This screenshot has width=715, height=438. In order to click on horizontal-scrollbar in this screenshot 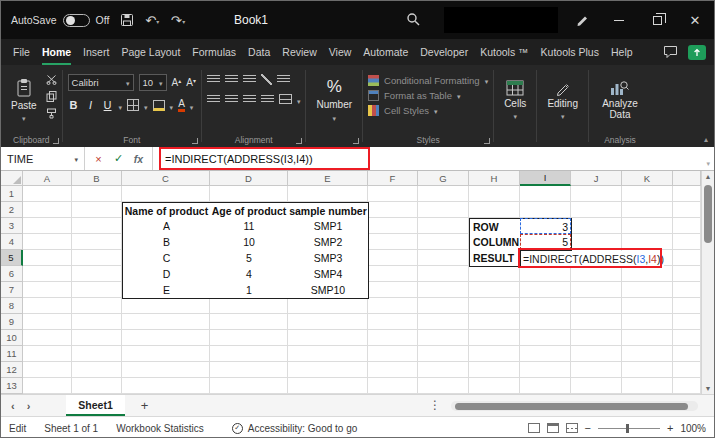, I will do `click(574, 406)`.